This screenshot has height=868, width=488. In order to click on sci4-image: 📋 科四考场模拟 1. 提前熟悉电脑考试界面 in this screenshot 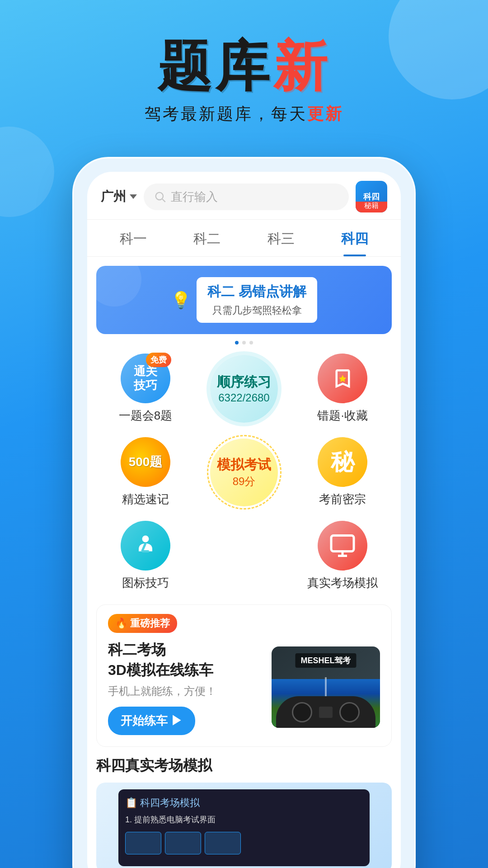, I will do `click(244, 826)`.